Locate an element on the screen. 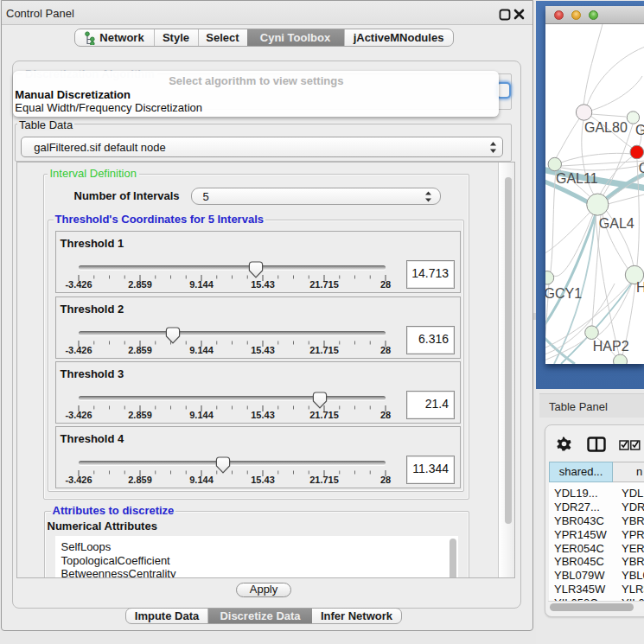 This screenshot has width=644, height=644. svg-text: H is located at coordinates (640, 287).